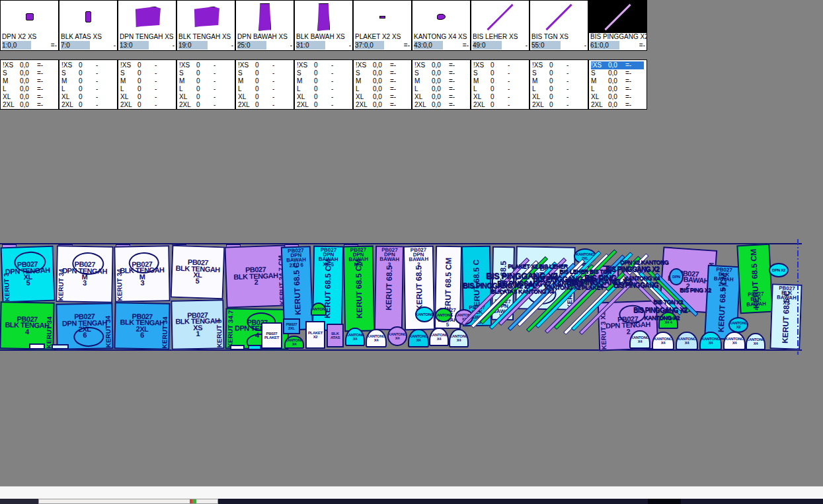  Describe the element at coordinates (193, 45) in the screenshot. I see `pattern-number-value: 19:0` at that location.